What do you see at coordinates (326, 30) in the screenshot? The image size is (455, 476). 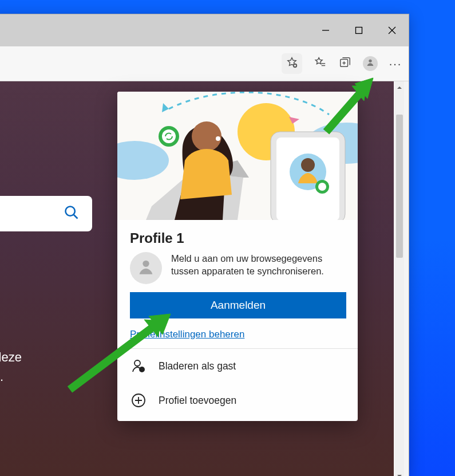 I see `minimize-button` at bounding box center [326, 30].